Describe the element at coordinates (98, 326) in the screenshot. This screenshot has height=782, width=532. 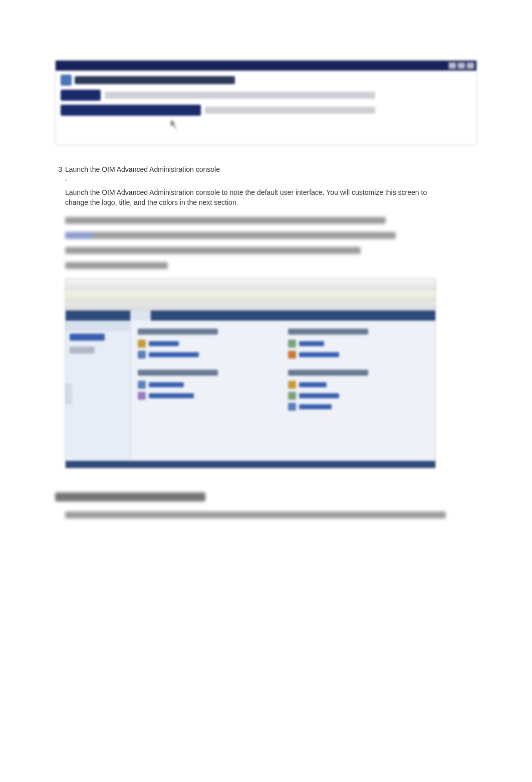
I see `sidebar-tab` at that location.